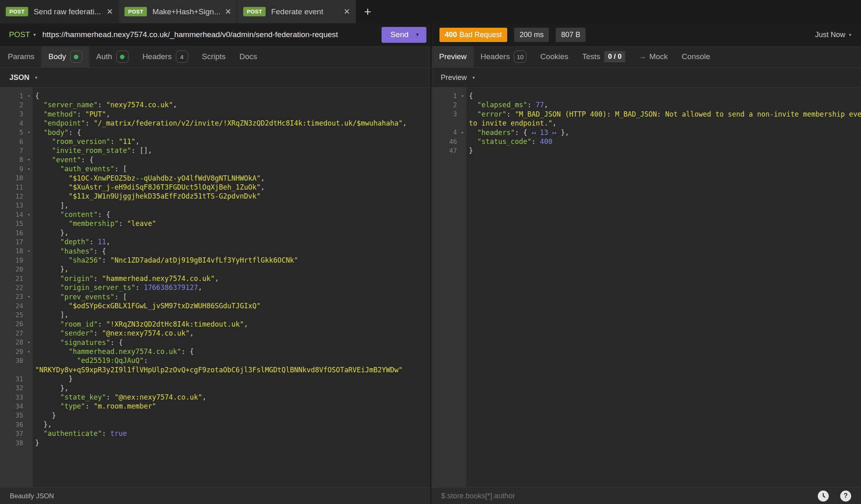 The height and width of the screenshot is (504, 861). Describe the element at coordinates (21, 57) in the screenshot. I see `tab-params: Params` at that location.